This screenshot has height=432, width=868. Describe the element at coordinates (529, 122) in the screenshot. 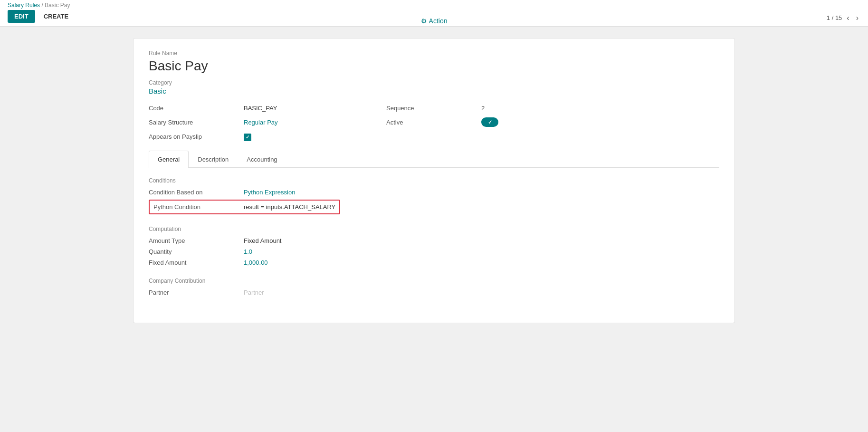

I see `active-toggle` at that location.